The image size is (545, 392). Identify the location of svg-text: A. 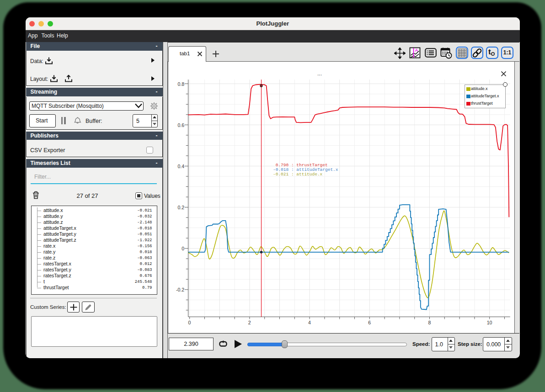
(417, 50).